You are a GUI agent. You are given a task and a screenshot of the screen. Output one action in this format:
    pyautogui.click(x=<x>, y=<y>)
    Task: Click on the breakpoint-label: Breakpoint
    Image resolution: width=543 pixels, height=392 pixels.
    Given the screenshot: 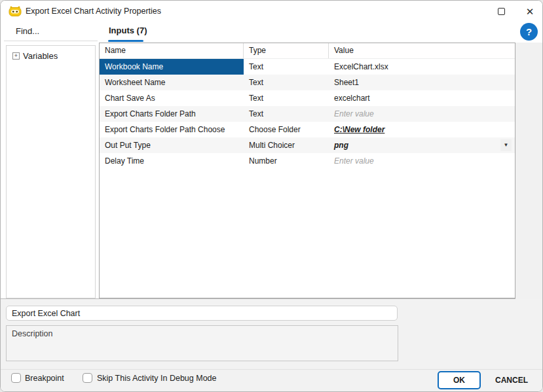 What is the action you would take?
    pyautogui.click(x=45, y=378)
    